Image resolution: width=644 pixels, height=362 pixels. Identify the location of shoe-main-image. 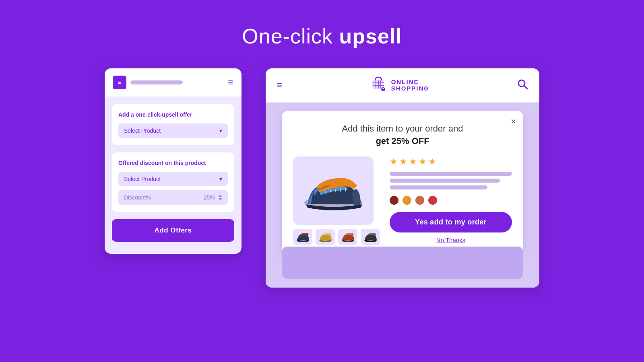
(333, 191).